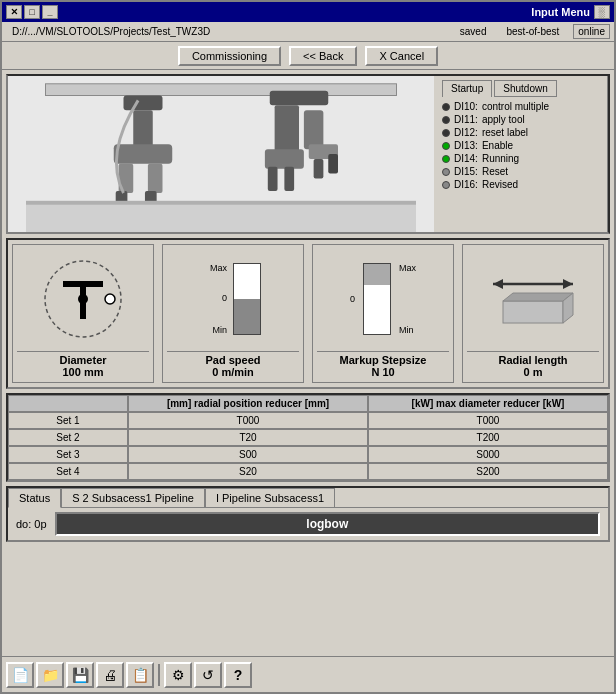 The height and width of the screenshot is (694, 616). I want to click on save-icon: 💾, so click(80, 675).